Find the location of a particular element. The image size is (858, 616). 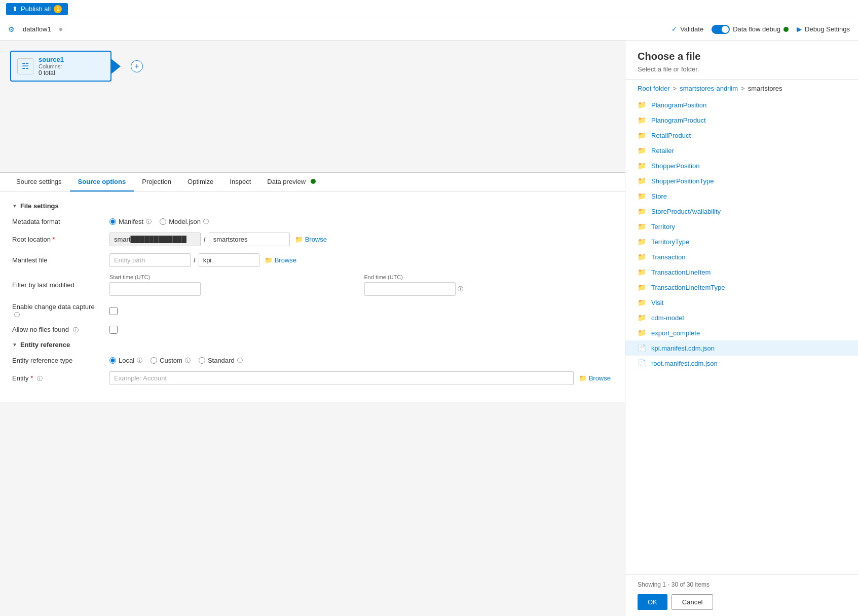

standard-radio-item: Standard ⓘ is located at coordinates (221, 361).